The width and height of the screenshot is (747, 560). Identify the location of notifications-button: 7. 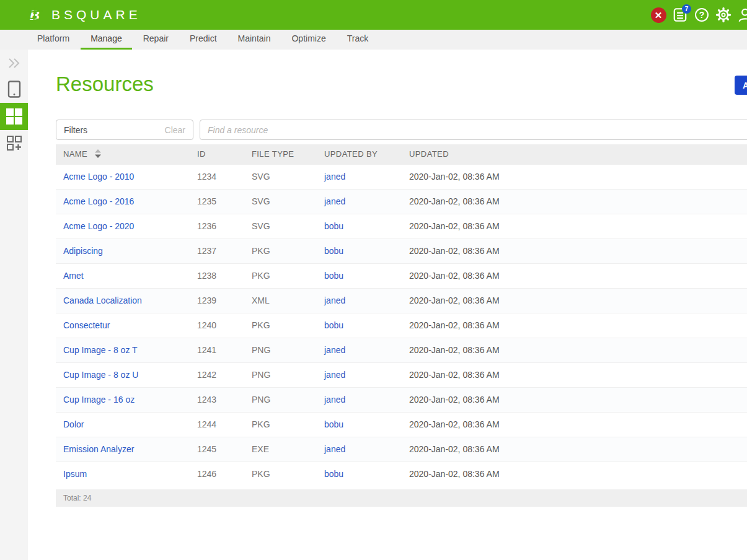
(680, 15).